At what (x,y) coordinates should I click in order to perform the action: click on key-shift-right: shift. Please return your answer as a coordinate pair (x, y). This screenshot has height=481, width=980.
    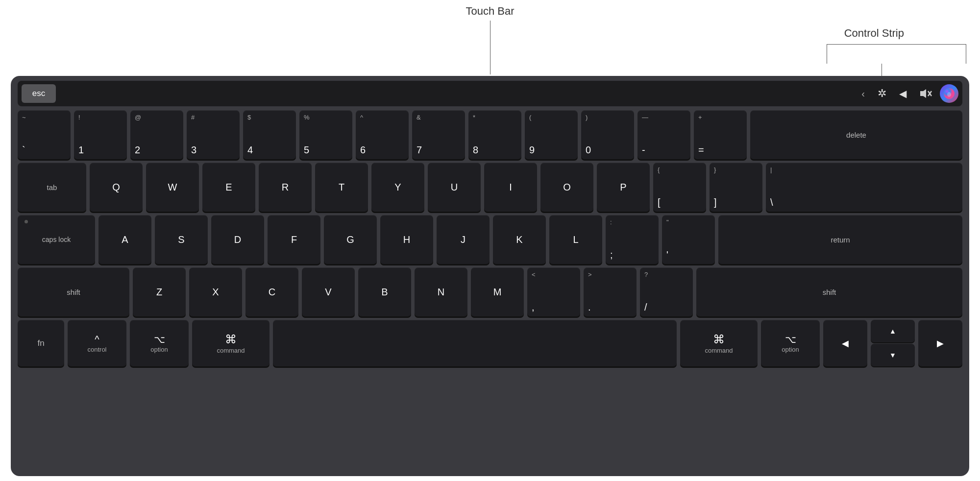
    Looking at the image, I should click on (829, 292).